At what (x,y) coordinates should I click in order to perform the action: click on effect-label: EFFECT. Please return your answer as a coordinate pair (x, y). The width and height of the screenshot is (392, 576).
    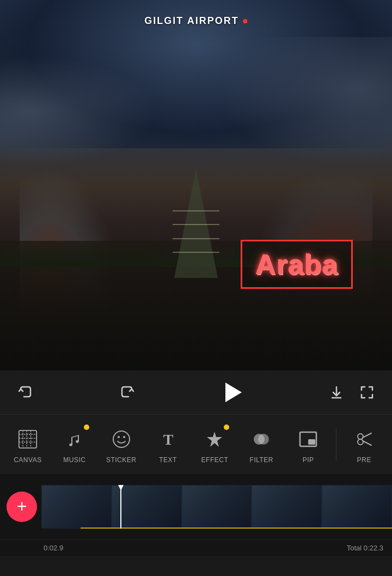
    Looking at the image, I should click on (215, 460).